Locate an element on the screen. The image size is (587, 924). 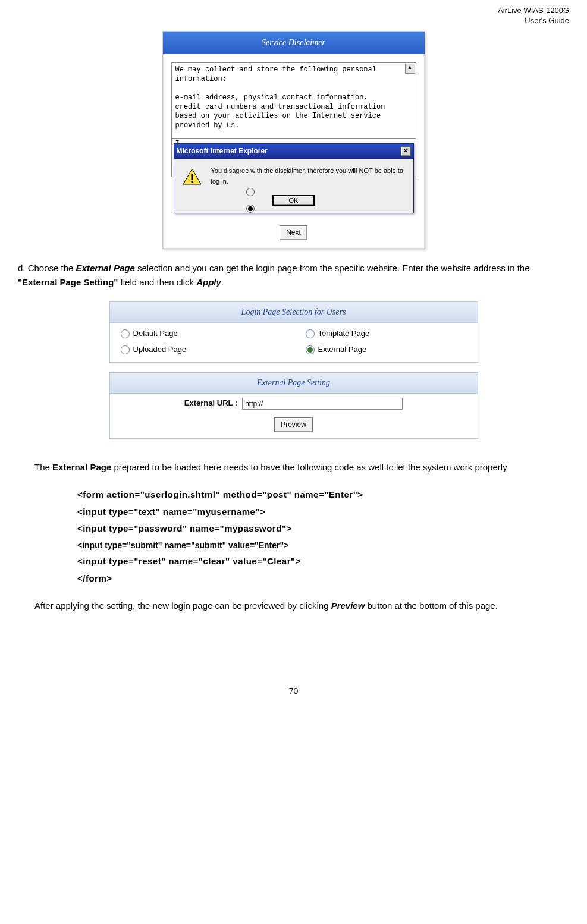
disclaimer-textbox: We may collect and store the following p… is located at coordinates (294, 100).